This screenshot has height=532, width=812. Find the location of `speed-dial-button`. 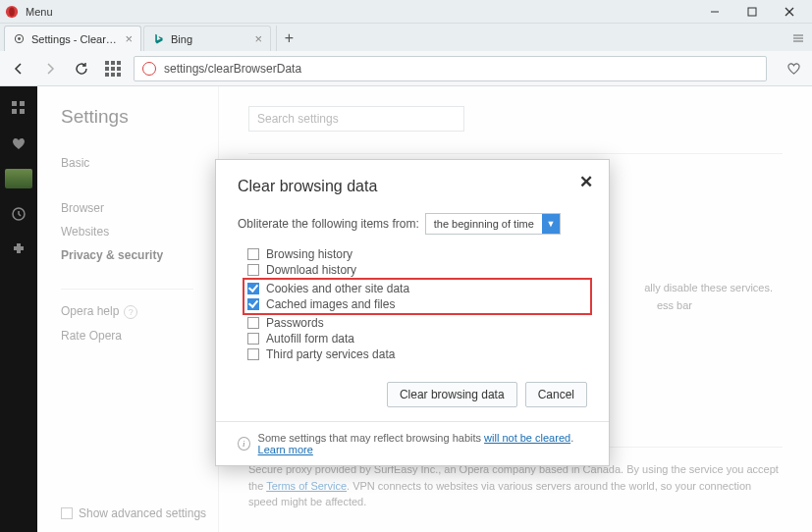

speed-dial-button is located at coordinates (113, 69).